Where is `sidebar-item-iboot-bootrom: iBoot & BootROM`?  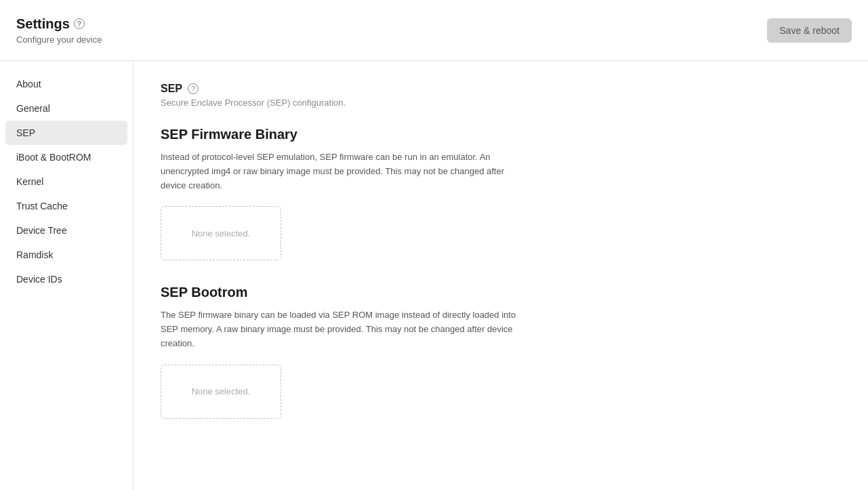
sidebar-item-iboot-bootrom: iBoot & BootROM is located at coordinates (66, 157).